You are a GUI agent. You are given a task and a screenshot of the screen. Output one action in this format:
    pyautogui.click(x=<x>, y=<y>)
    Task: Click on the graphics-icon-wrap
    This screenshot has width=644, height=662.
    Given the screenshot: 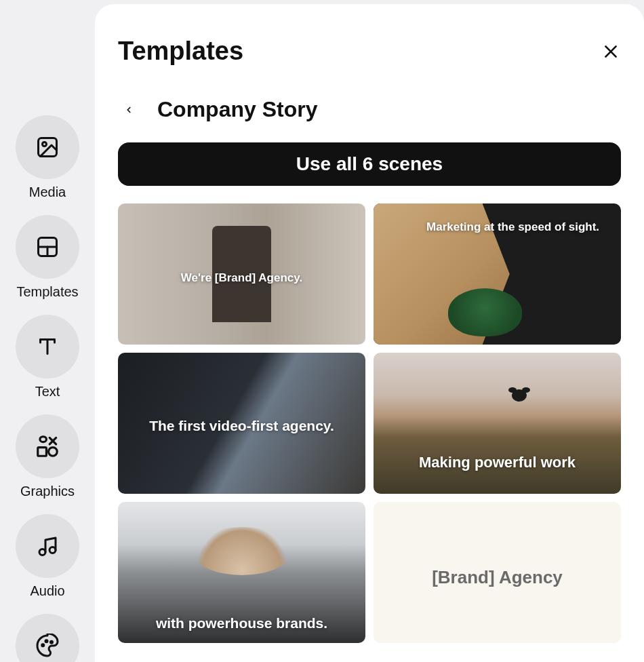 What is the action you would take?
    pyautogui.click(x=47, y=446)
    